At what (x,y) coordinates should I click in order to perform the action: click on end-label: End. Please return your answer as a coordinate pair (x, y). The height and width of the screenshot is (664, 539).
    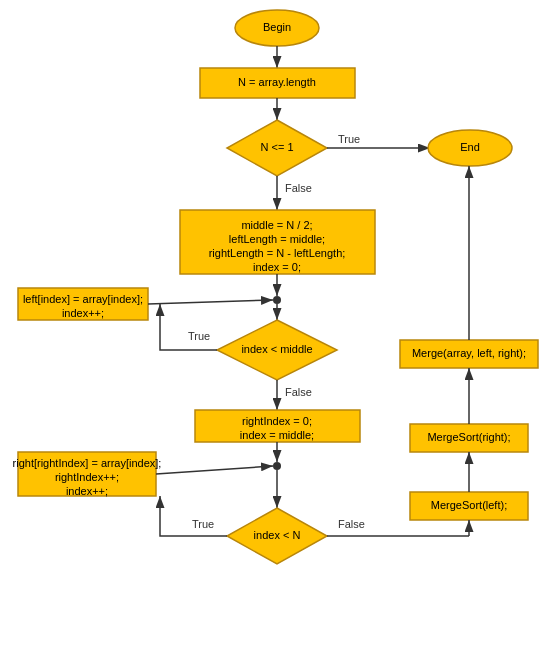
    Looking at the image, I should click on (470, 147).